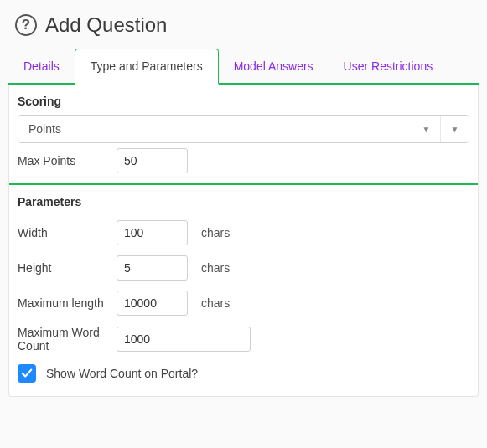 This screenshot has width=487, height=448. What do you see at coordinates (64, 303) in the screenshot?
I see `max-length-label: Maximum length` at bounding box center [64, 303].